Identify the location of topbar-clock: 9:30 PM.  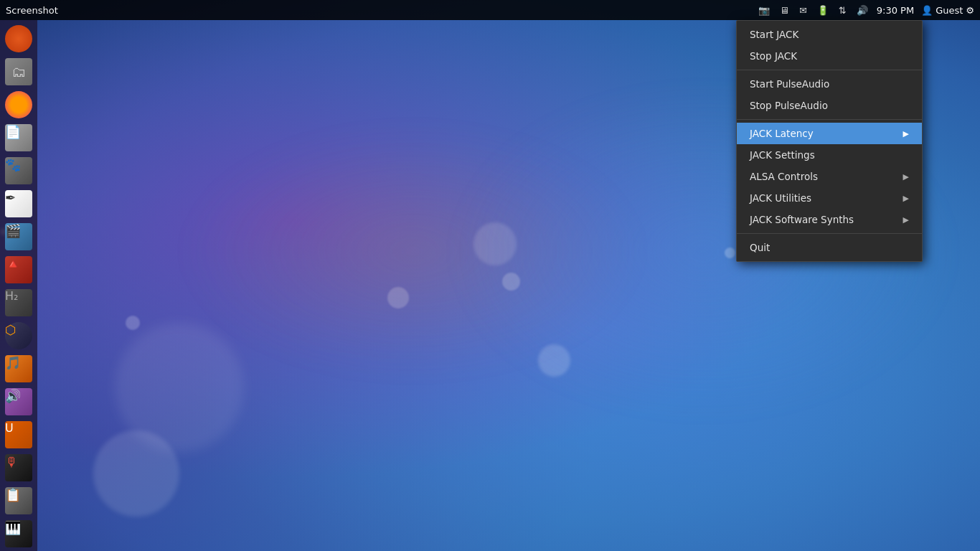
(895, 10).